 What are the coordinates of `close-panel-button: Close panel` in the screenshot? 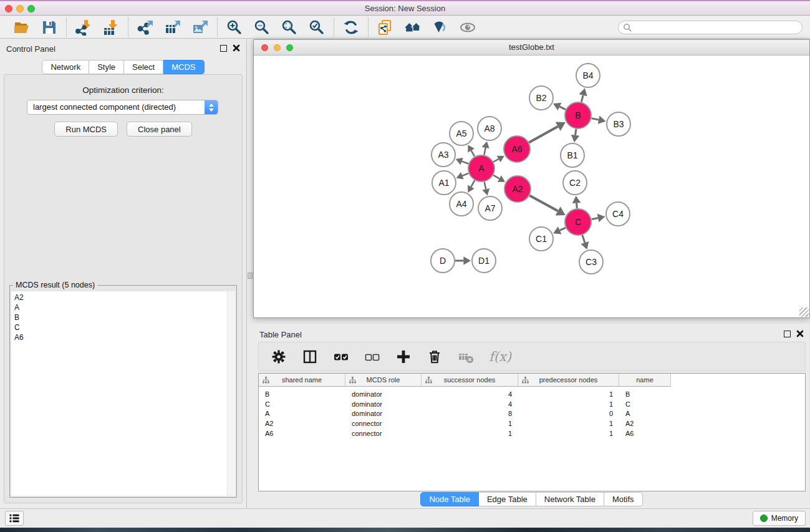 It's located at (160, 129).